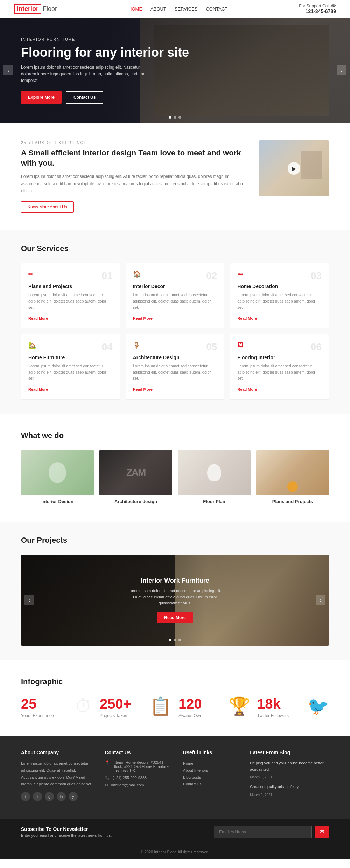 This screenshot has width=350, height=868. Describe the element at coordinates (29, 600) in the screenshot. I see `projects-prev-button: ‹` at that location.